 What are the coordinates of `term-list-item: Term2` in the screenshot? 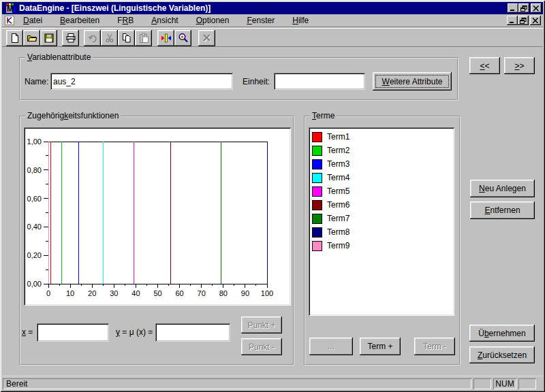 It's located at (382, 150).